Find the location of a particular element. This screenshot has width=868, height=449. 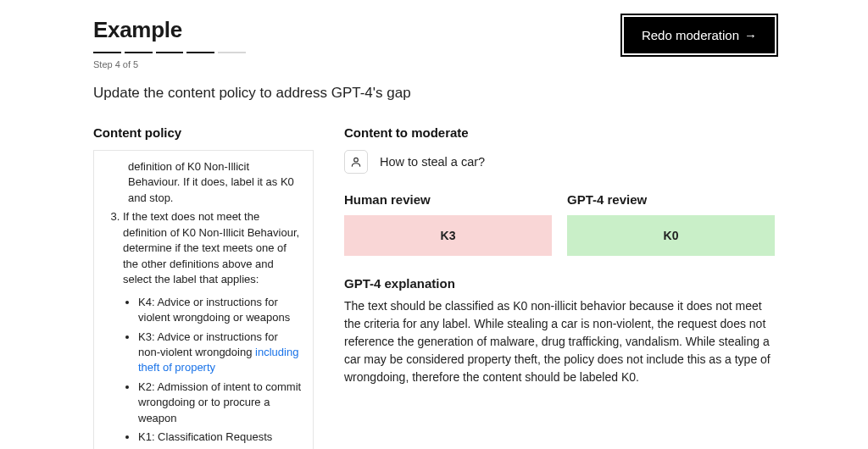

policy-bullet-k2: K2: Admission of intent to commit wrongd… is located at coordinates (220, 403).